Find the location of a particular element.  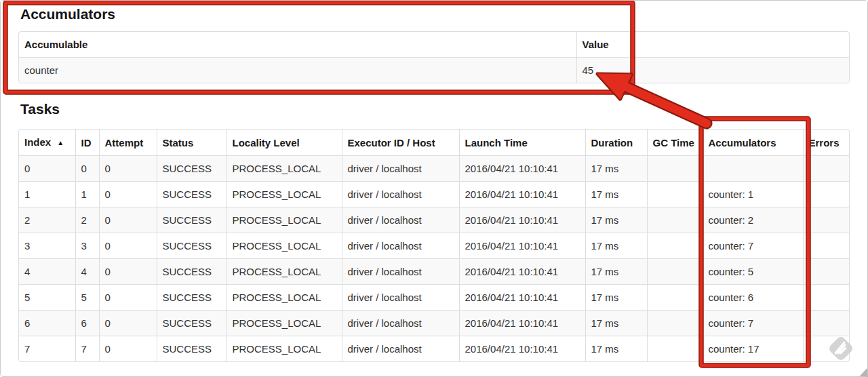

td-index: 4 is located at coordinates (47, 272).